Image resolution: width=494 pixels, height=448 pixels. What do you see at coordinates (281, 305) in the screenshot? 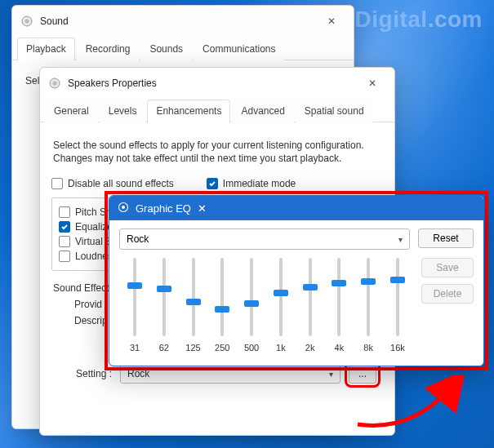
I see `eq-band-1k: 1k` at bounding box center [281, 305].